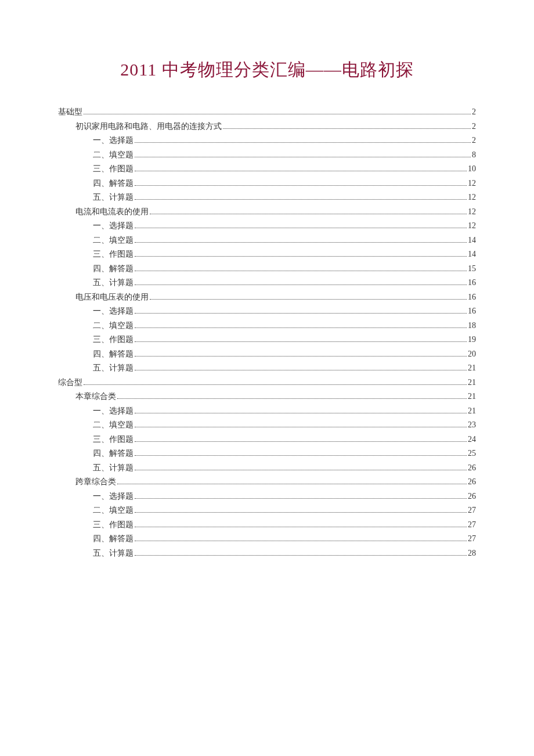  What do you see at coordinates (267, 269) in the screenshot?
I see `toc-entry: 四、解答题15` at bounding box center [267, 269].